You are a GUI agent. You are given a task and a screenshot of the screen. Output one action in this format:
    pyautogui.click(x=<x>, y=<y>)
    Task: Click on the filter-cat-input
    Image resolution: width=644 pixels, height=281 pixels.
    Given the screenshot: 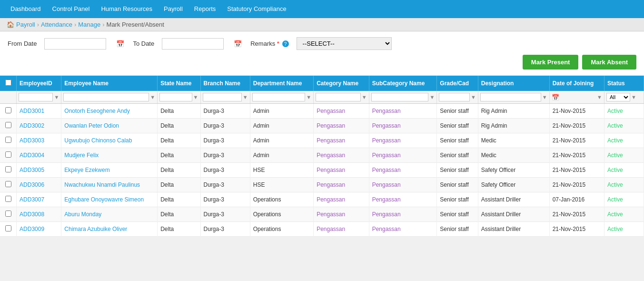 What is the action you would take?
    pyautogui.click(x=338, y=97)
    